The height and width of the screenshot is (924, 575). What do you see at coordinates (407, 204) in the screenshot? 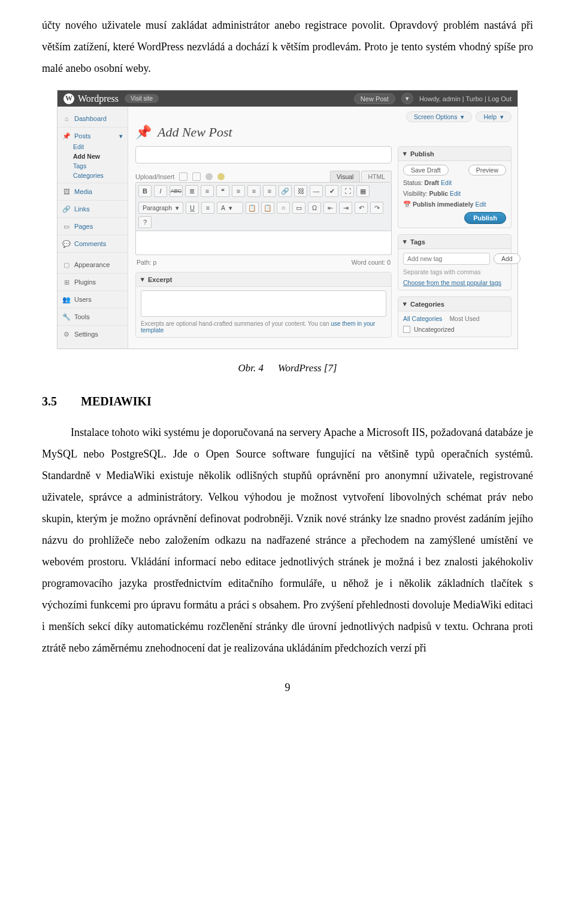
I see `calendar-icon: 📅` at bounding box center [407, 204].